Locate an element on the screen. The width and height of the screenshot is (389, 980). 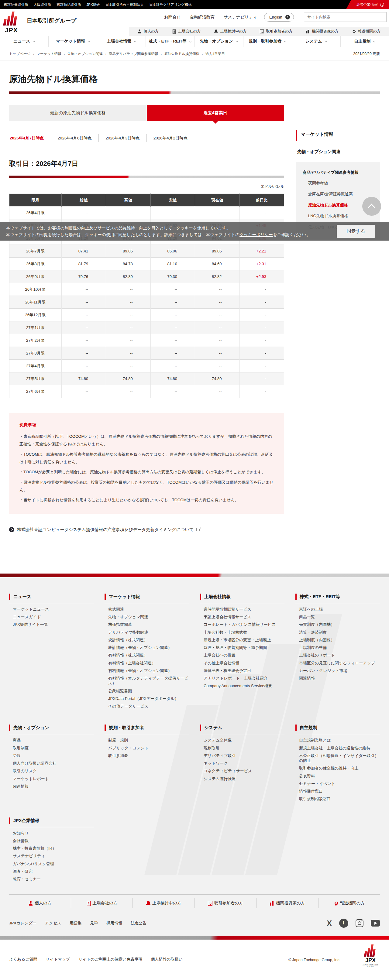
footer-link: システム運行状況 is located at coordinates (220, 779).